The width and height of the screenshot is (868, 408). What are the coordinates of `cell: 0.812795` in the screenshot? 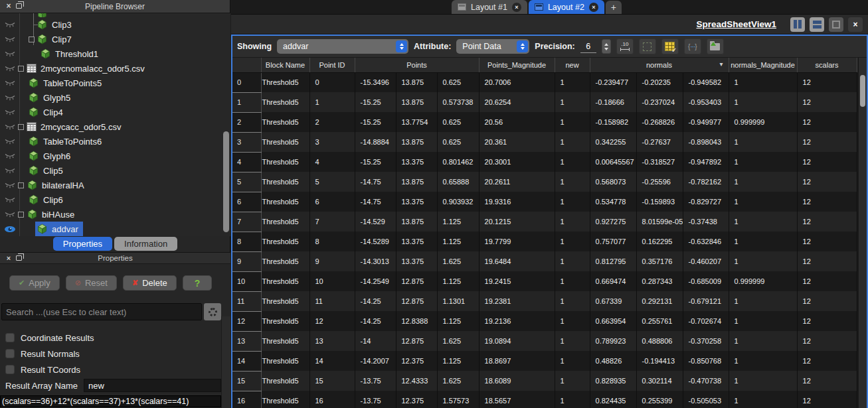 It's located at (613, 261).